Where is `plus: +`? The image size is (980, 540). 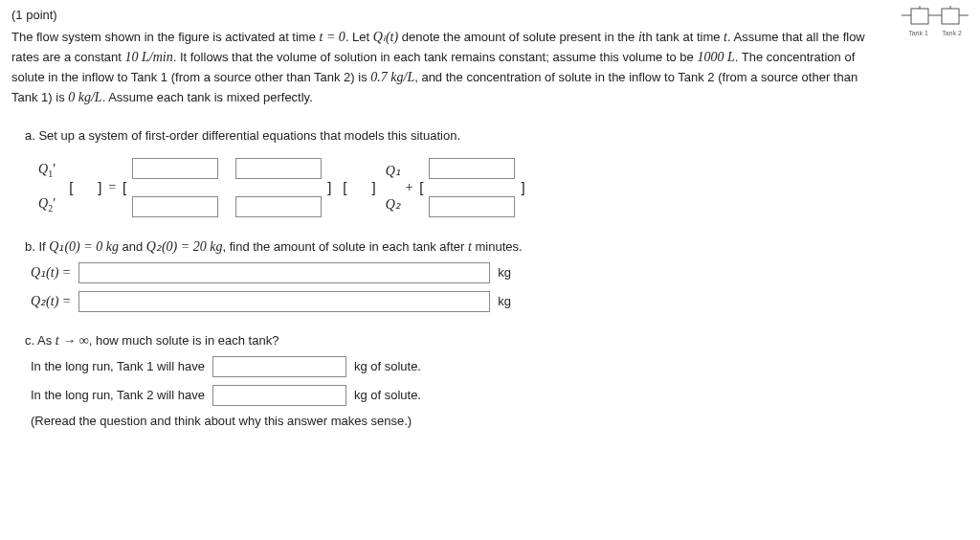
plus: + is located at coordinates (410, 188).